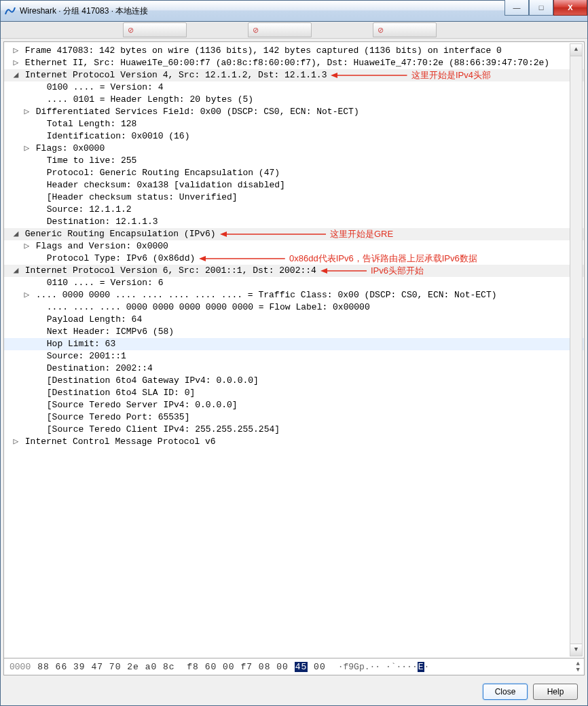 This screenshot has width=588, height=706. Describe the element at coordinates (294, 332) in the screenshot. I see `tree-row: Next Header: ICMPv6 (58)` at that location.